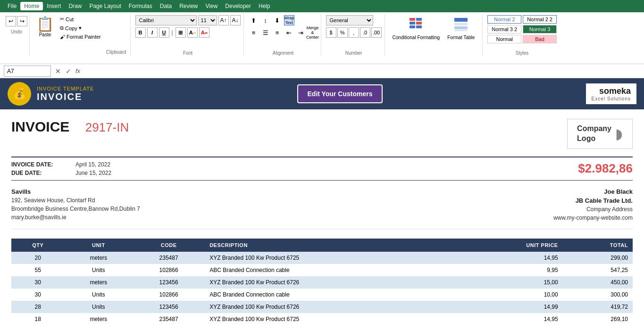 The width and height of the screenshot is (644, 330). Describe the element at coordinates (84, 37) in the screenshot. I see `format-painter-label: Format Painter` at that location.